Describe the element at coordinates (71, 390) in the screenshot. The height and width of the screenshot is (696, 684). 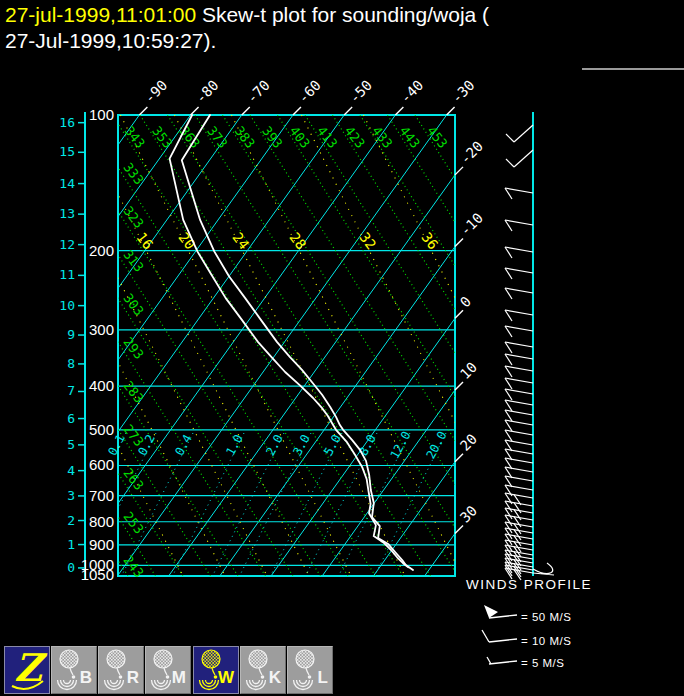
I see `height-label: 7` at that location.